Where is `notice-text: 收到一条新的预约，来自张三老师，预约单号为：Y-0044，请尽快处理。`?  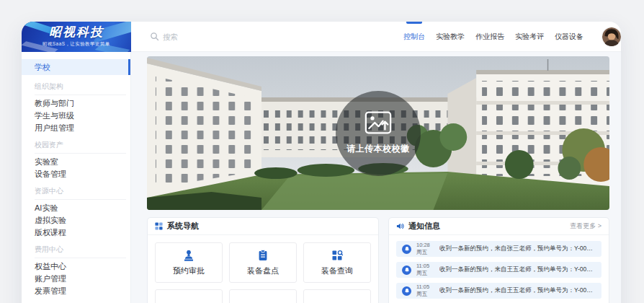 notice-text: 收到一条新的预约，来自张三老师，预约单号为：Y-0044，请尽快处理。 is located at coordinates (517, 249).